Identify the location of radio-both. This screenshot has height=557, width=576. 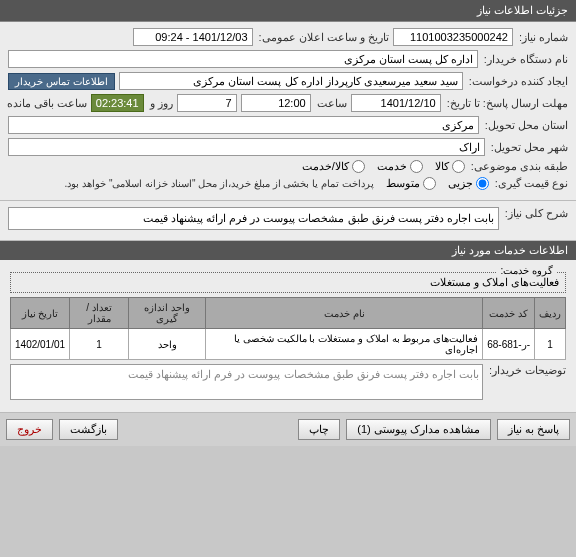
(358, 166).